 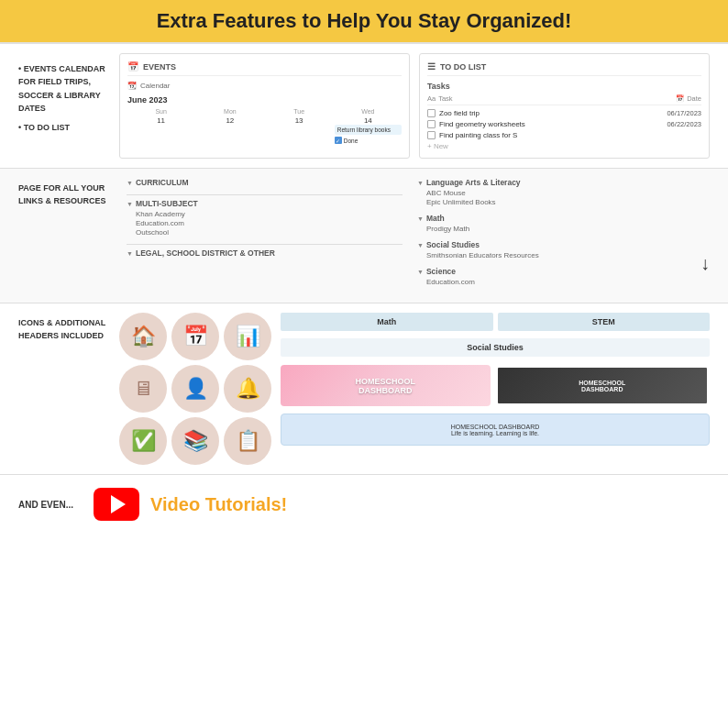 What do you see at coordinates (705, 236) in the screenshot?
I see `scroll-arrow: ↓` at bounding box center [705, 236].